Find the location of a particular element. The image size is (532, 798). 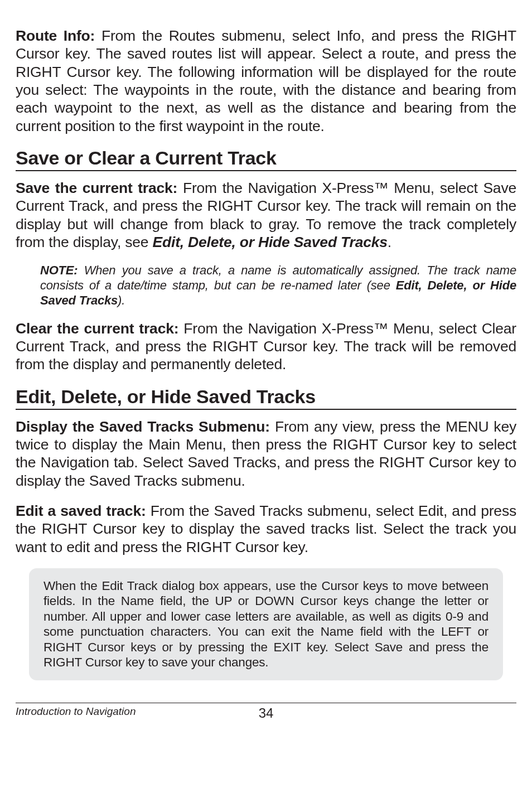

footer-rule is located at coordinates (266, 703).